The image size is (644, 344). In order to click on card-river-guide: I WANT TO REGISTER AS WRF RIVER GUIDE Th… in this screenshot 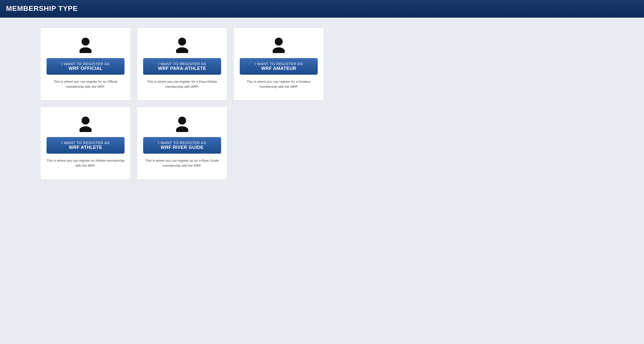, I will do `click(182, 143)`.